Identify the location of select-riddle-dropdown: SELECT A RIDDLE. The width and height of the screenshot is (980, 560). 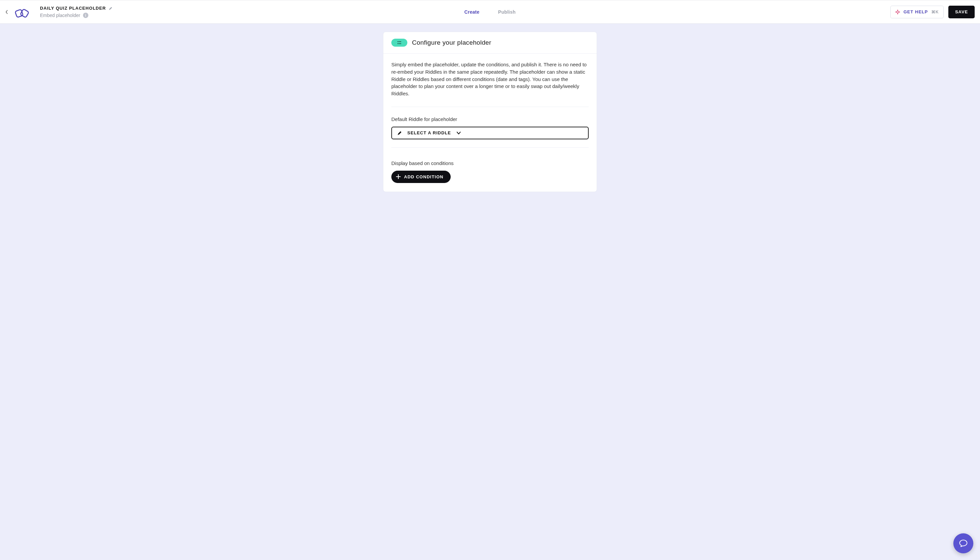
(490, 133).